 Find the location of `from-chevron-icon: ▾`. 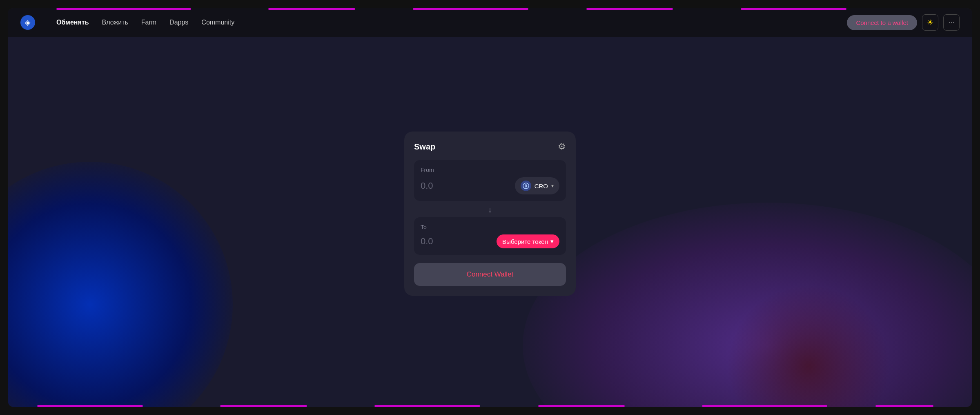

from-chevron-icon: ▾ is located at coordinates (552, 186).